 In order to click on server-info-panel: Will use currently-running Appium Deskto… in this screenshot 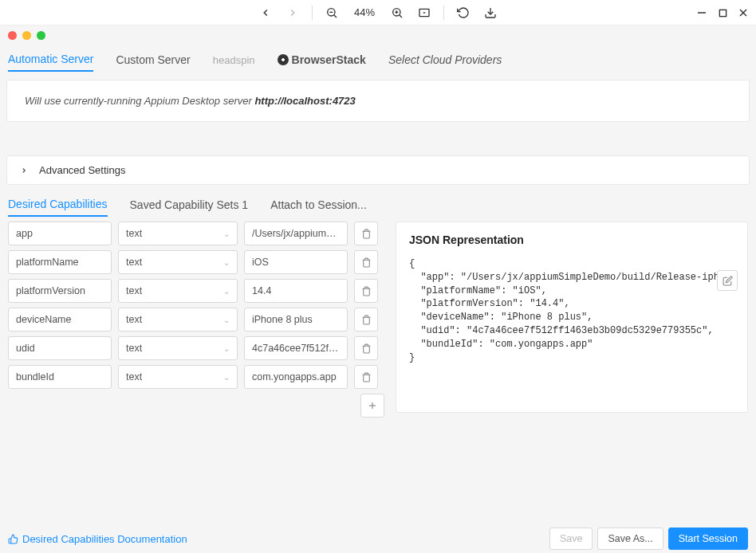, I will do `click(378, 100)`.